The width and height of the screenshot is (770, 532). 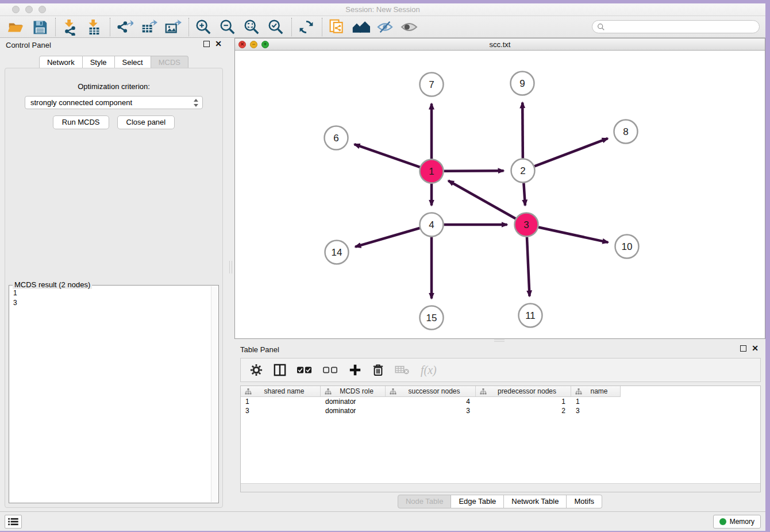 I want to click on function-builder-button: f(x), so click(x=429, y=370).